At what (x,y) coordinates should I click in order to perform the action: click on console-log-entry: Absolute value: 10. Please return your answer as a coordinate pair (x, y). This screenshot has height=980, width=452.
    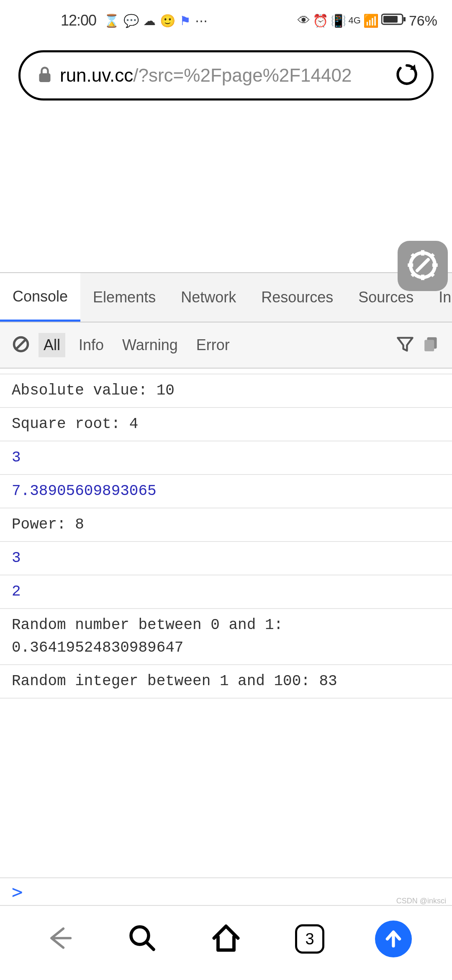
    Looking at the image, I should click on (226, 391).